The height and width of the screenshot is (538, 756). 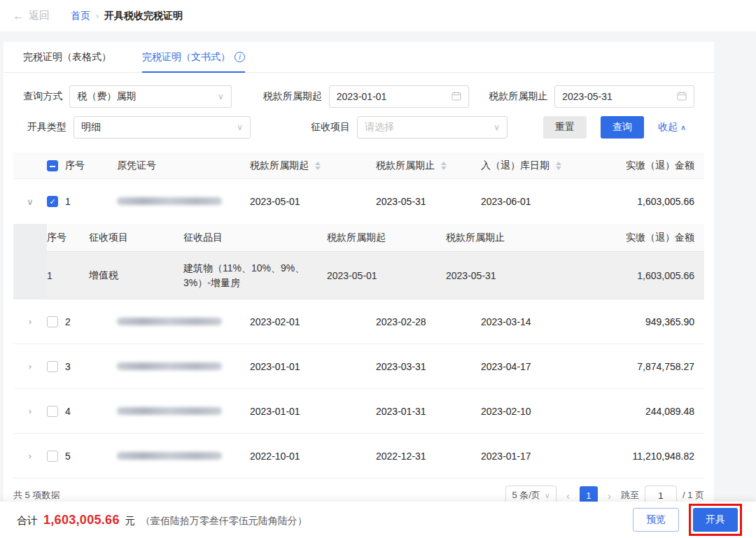 What do you see at coordinates (683, 127) in the screenshot?
I see `chevron-up-icon: ∧` at bounding box center [683, 127].